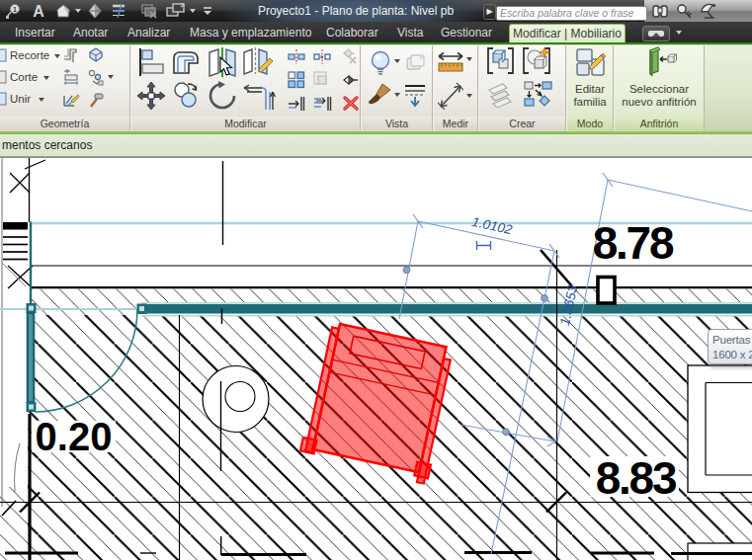 The height and width of the screenshot is (560, 752). I want to click on linework-brush-icon, so click(379, 95).